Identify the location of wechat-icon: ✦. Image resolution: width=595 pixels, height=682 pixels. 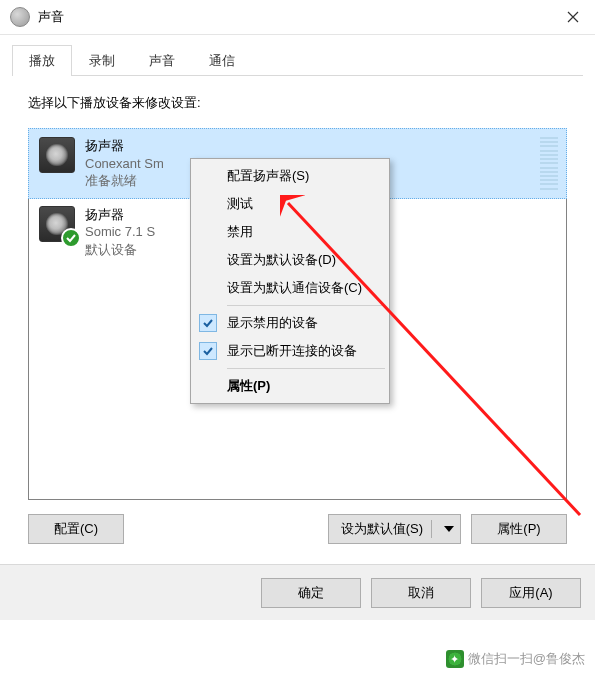
(455, 659).